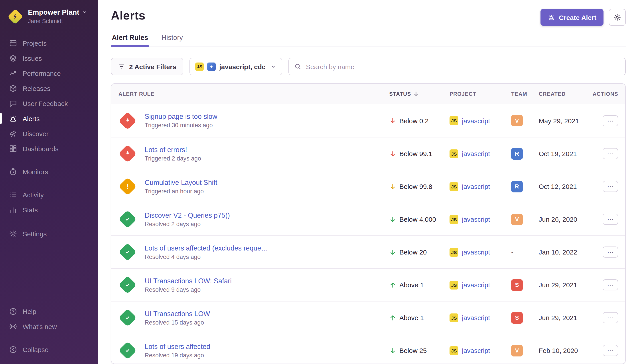 The image size is (639, 364). Describe the element at coordinates (187, 215) in the screenshot. I see `alert-rule-link: Discover V2 - Queries p75()` at that location.